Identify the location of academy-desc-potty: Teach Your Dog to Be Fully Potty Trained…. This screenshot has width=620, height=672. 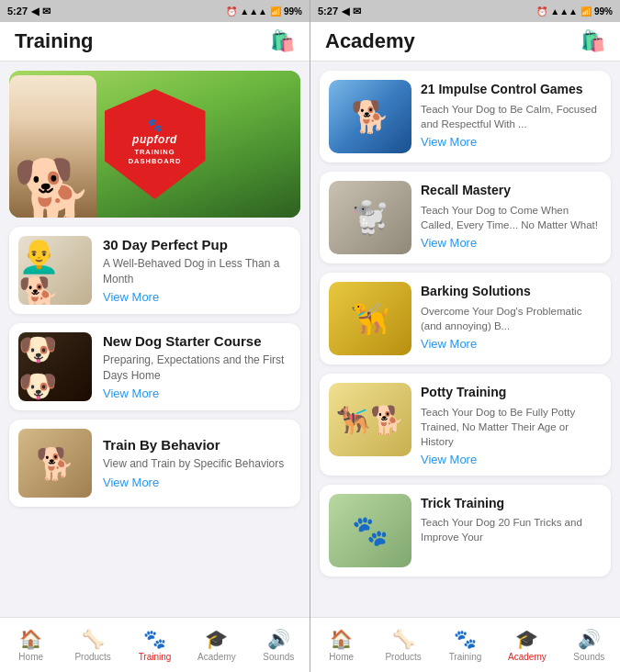
(511, 427).